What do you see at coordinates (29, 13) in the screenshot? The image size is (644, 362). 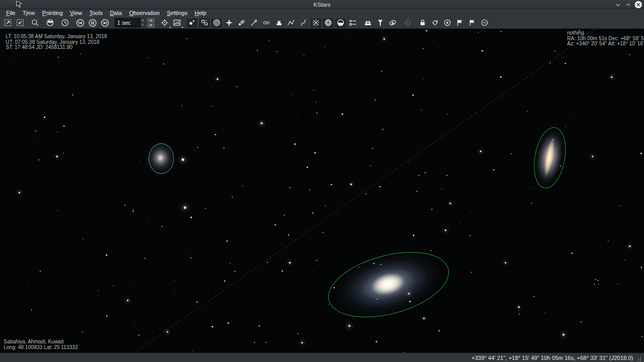 I see `menu-time: Time` at bounding box center [29, 13].